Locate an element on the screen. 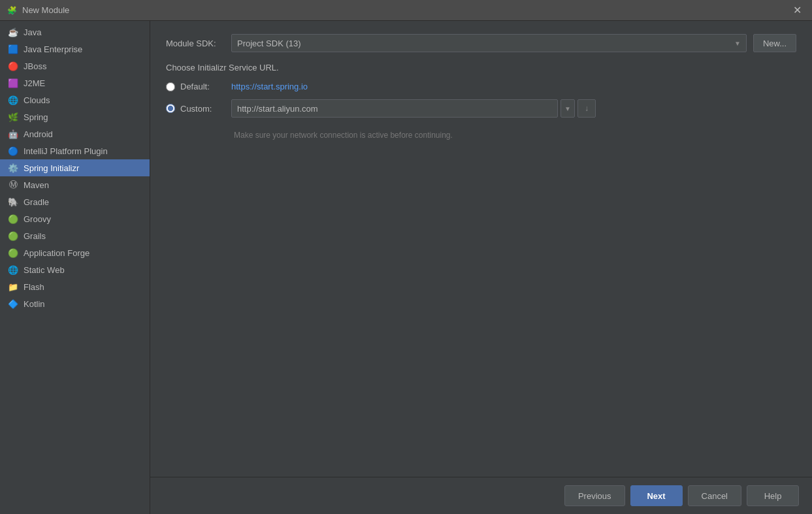  custom-url-container: ▼ ↓ is located at coordinates (414, 108).